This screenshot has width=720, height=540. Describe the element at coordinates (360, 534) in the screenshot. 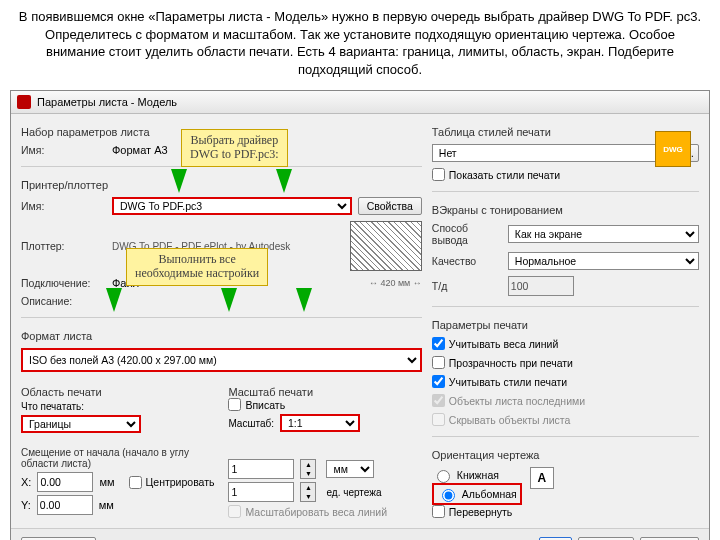

I see `button-bar: Просмотр... OK Отмена Справка` at that location.